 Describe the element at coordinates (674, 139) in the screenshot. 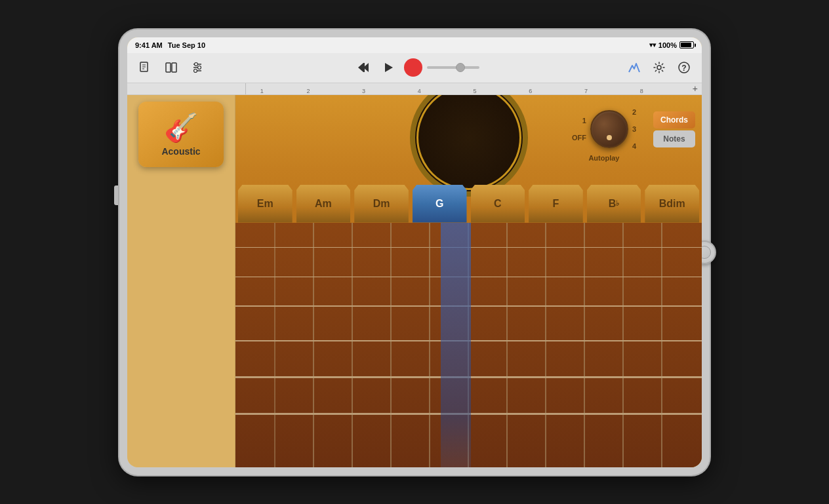

I see `notes-button: Notes` at that location.